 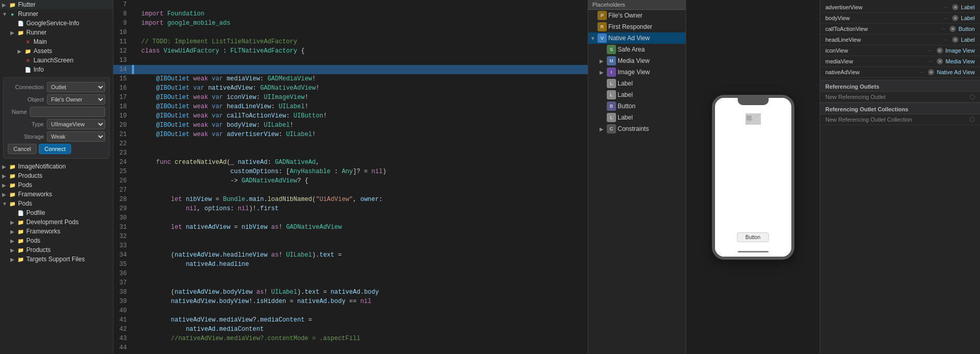 I want to click on add-outlet-circle, so click(x=972, y=97).